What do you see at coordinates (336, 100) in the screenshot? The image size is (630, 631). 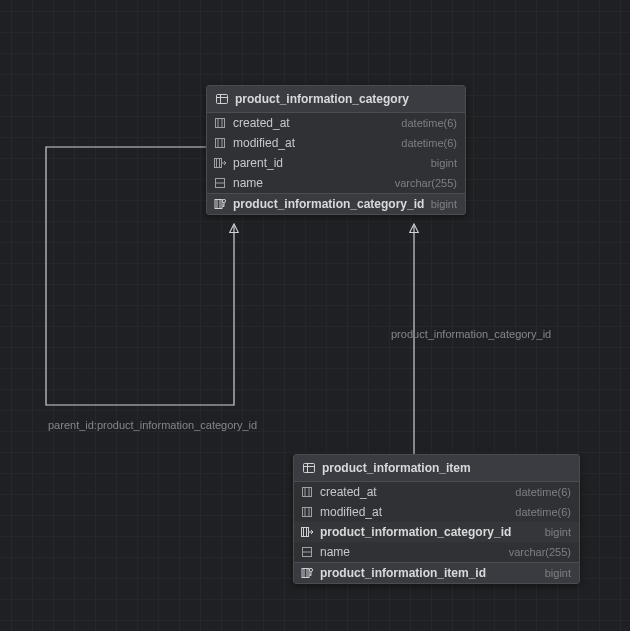 I see `table-header: product_information_category` at bounding box center [336, 100].